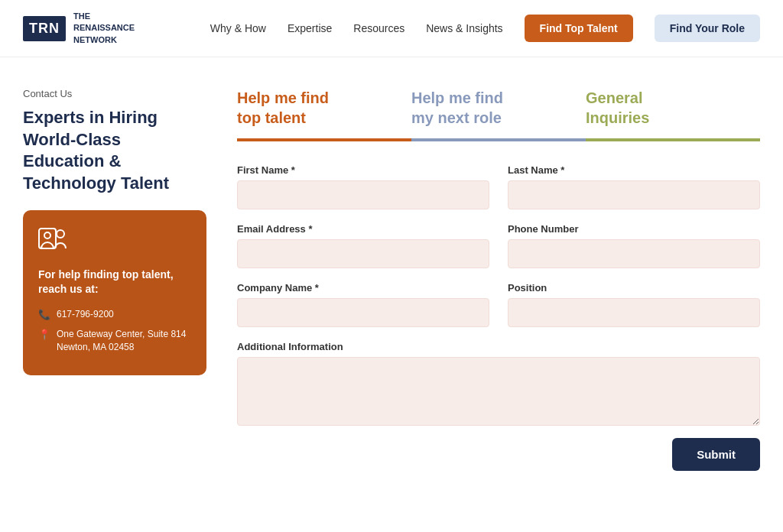 Image resolution: width=783 pixels, height=532 pixels. What do you see at coordinates (499, 115) in the screenshot?
I see `tab-find-role: Help me find my next role` at bounding box center [499, 115].